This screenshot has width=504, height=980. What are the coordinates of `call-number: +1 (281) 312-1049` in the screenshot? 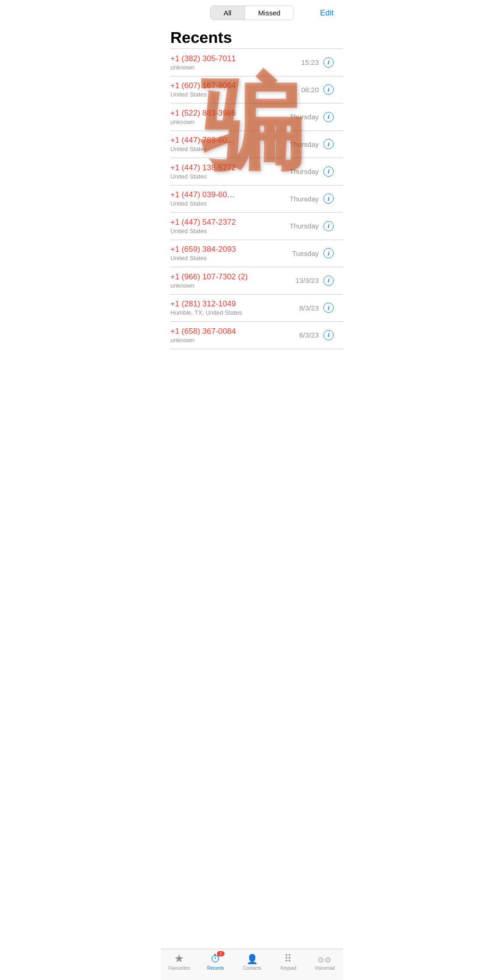 It's located at (235, 304).